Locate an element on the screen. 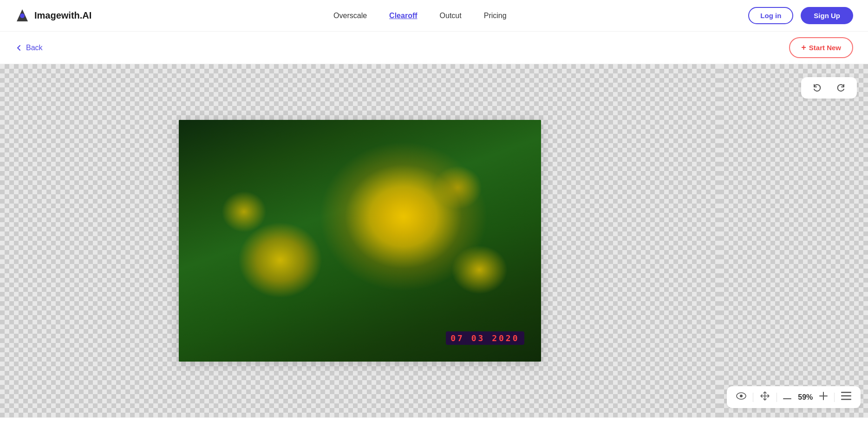 Image resolution: width=868 pixels, height=422 pixels. bottom-toolbar: Tap Draw Brush Revert Download is located at coordinates (434, 420).